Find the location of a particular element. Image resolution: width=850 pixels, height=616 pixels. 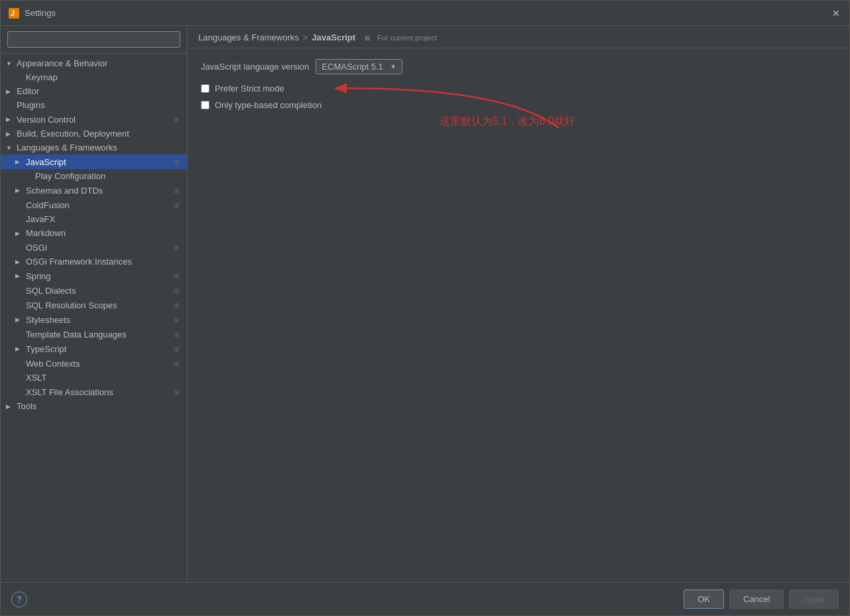

sidebar-item-osgi: OSGi ⊞ is located at coordinates (94, 247).